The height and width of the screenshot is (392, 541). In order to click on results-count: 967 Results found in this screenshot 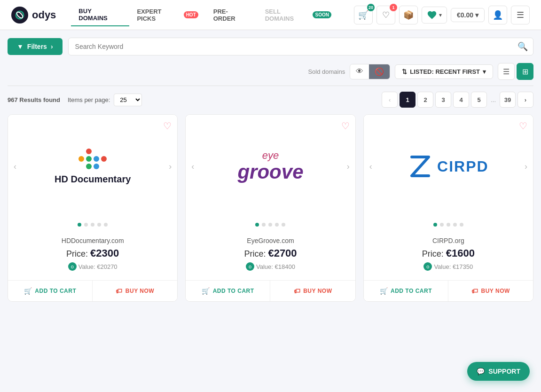, I will do `click(34, 100)`.